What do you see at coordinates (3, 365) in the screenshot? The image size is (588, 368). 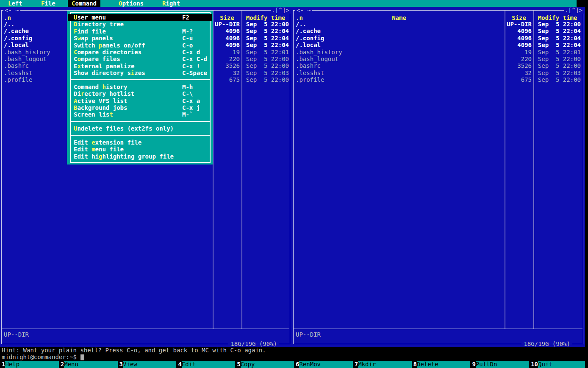 I see `fkey-number: 1` at bounding box center [3, 365].